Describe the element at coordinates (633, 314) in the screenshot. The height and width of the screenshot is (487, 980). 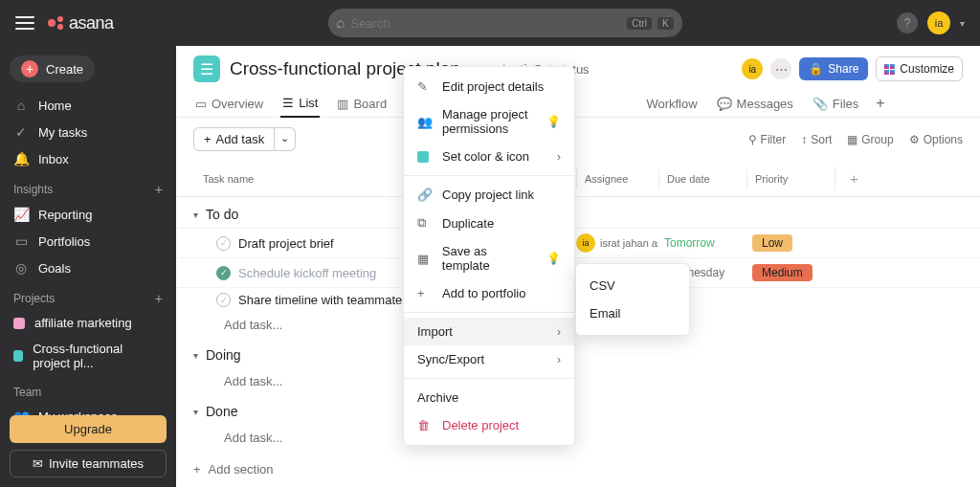
I see `submenu-email: Email` at that location.